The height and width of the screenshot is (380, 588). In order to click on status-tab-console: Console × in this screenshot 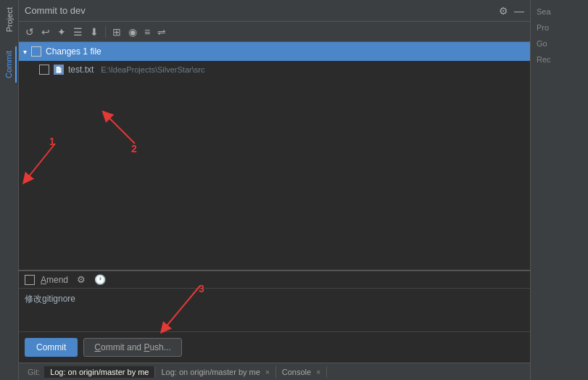, I will do `click(302, 372)`.